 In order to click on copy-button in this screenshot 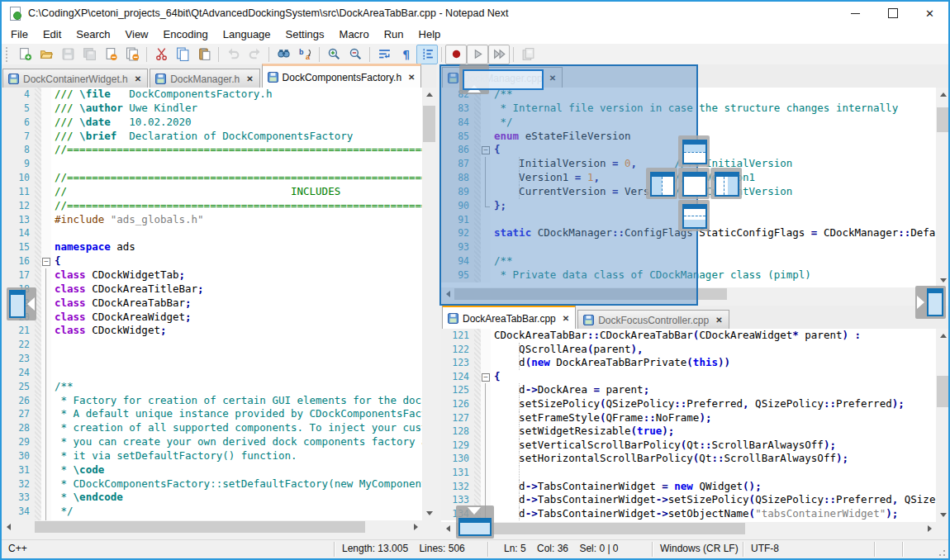, I will do `click(183, 55)`.